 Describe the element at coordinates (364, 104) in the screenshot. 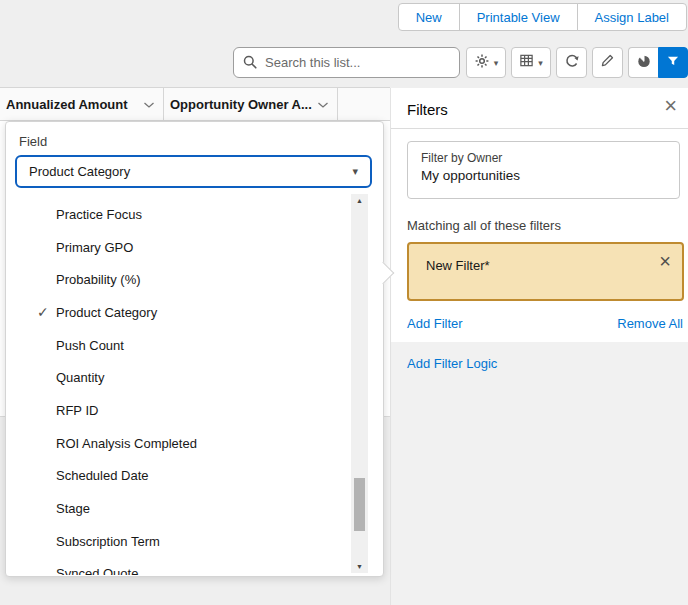

I see `column-header-spacer` at that location.